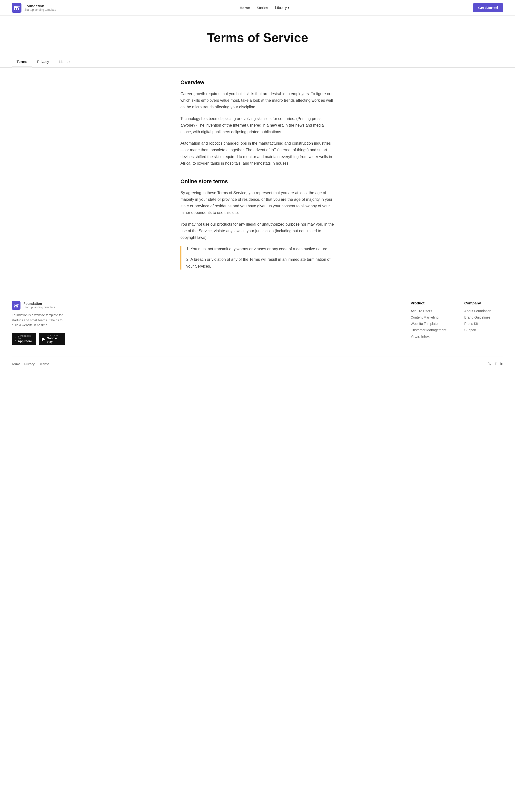 Image resolution: width=515 pixels, height=812 pixels. Describe the element at coordinates (258, 224) in the screenshot. I see `store-terms-section: Online store terms By agreeing to these …` at that location.